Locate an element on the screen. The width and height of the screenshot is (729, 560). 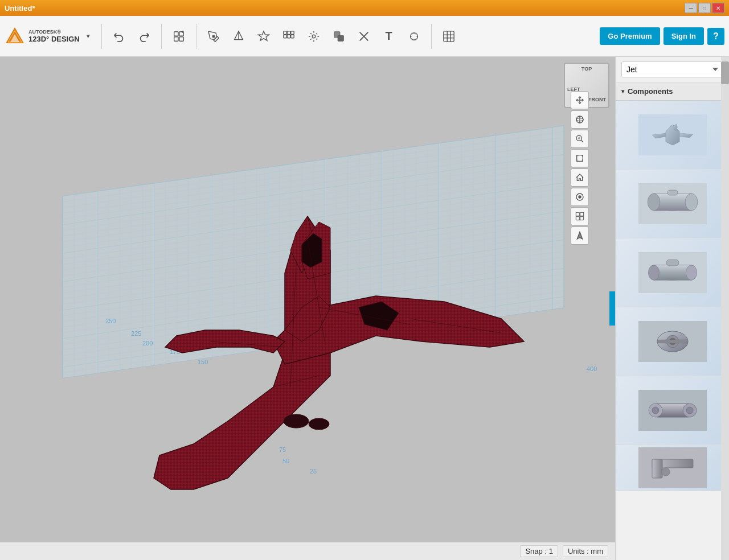
header-right-buttons: Go Premium Sign In ? is located at coordinates (662, 36).